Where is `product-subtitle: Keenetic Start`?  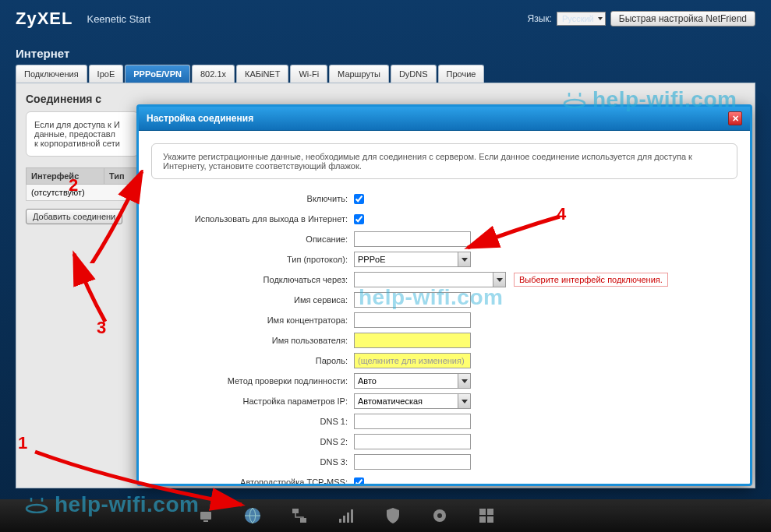
product-subtitle: Keenetic Start is located at coordinates (118, 19).